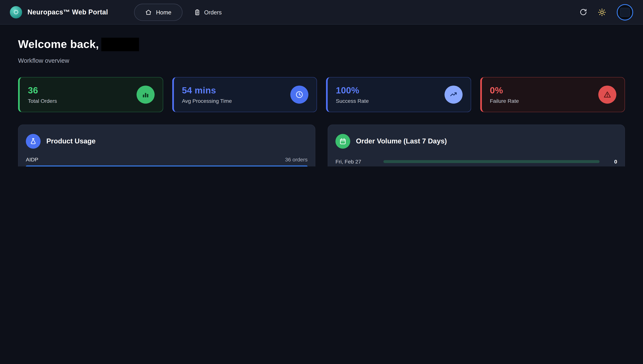 The width and height of the screenshot is (643, 364). Describe the element at coordinates (208, 12) in the screenshot. I see `nav-item-orders: Orders` at that location.